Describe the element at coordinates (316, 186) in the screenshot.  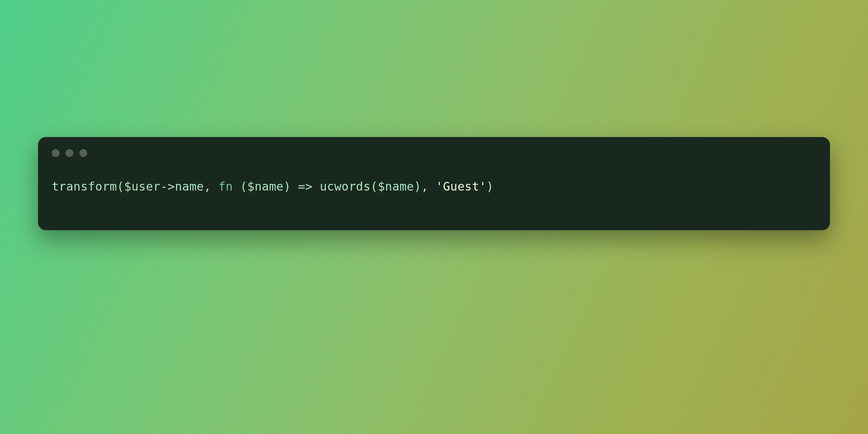
I see `code-token-space` at that location.